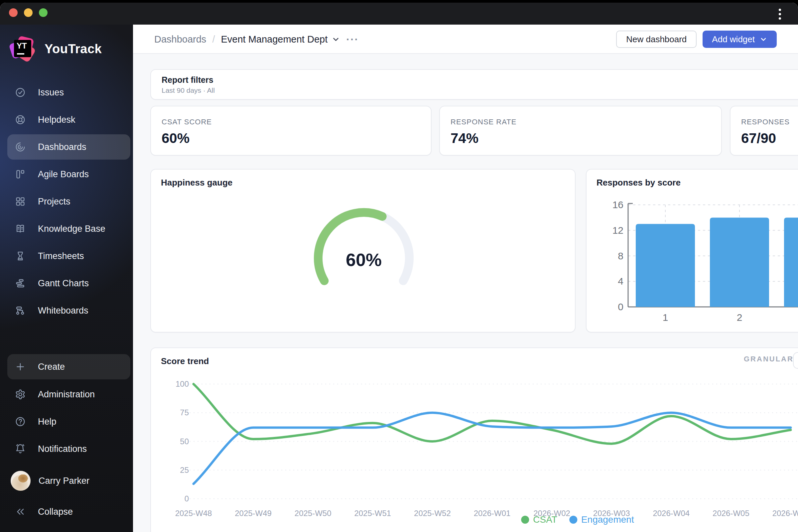 This screenshot has height=532, width=798. I want to click on svg-text: 2025-W49, so click(253, 513).